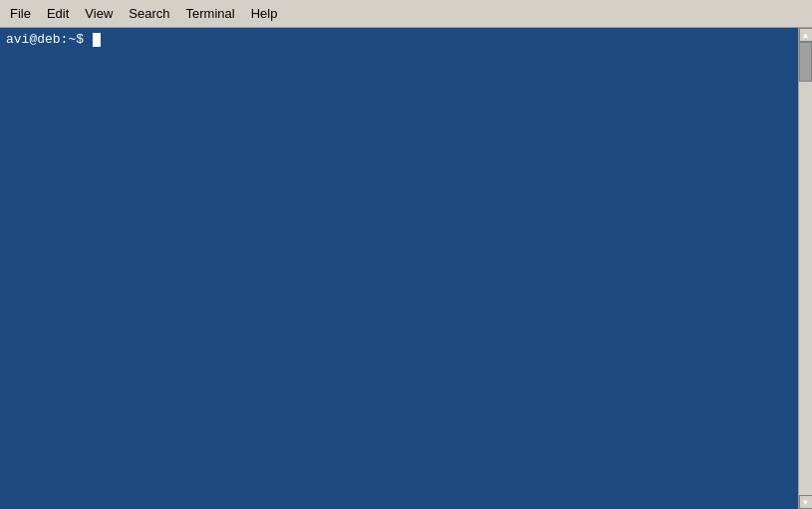 The height and width of the screenshot is (509, 812). I want to click on menu-view: View, so click(99, 14).